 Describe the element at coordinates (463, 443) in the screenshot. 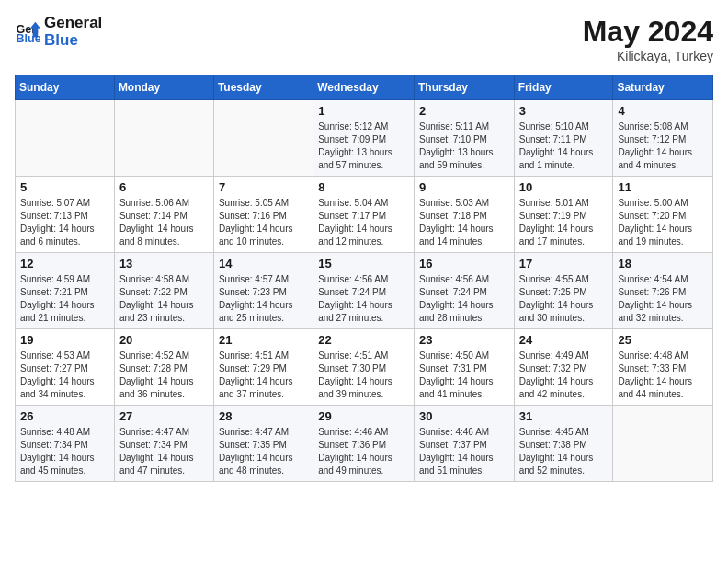

I see `calendar-cell: 30Sunrise: 4:46 AMSunset: 7:37 PMDayligh…` at that location.